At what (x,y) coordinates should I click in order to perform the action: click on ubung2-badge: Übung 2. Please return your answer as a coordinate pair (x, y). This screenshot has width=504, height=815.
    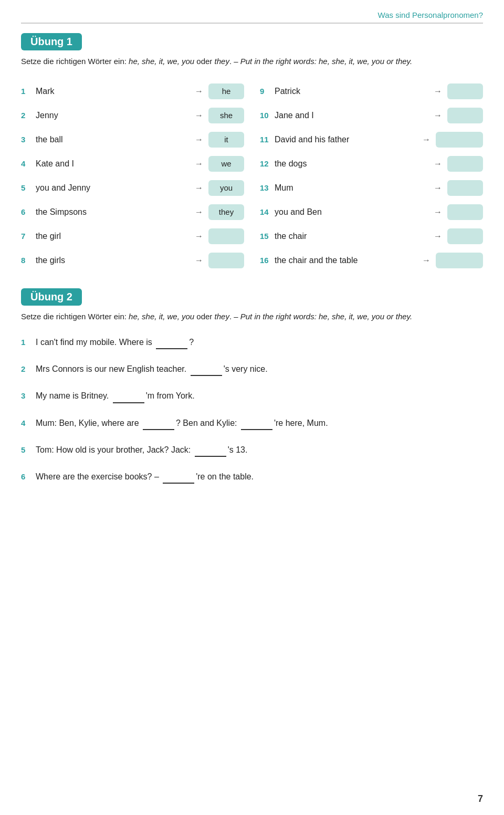
    Looking at the image, I should click on (51, 297).